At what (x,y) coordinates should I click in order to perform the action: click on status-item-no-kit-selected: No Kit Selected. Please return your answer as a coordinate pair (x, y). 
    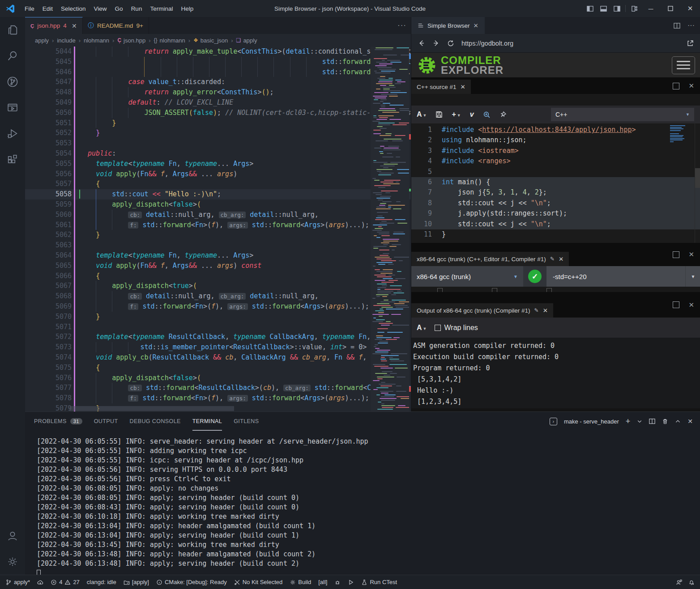
    Looking at the image, I should click on (259, 582).